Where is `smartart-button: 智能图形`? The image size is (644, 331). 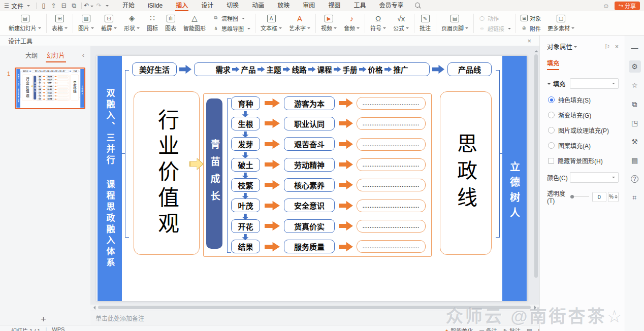 smartart-button: 智能图形 is located at coordinates (195, 23).